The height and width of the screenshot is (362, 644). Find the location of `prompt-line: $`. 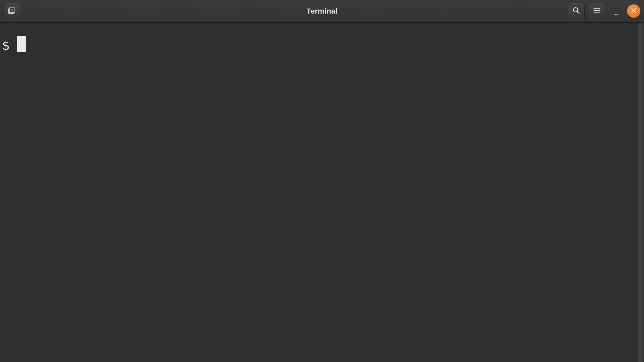

prompt-line: $ is located at coordinates (322, 46).